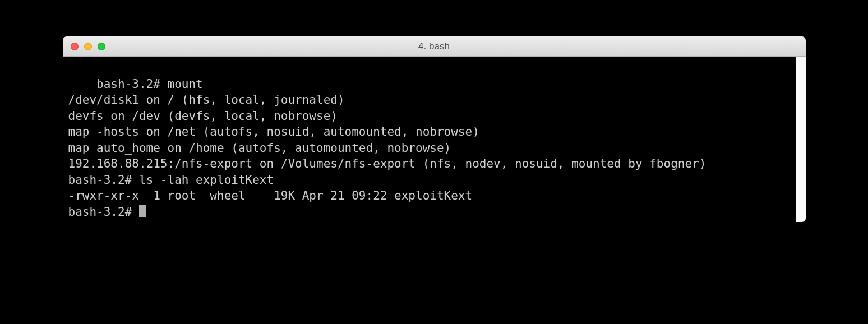 The height and width of the screenshot is (324, 868). What do you see at coordinates (270, 196) in the screenshot?
I see `terminal-line: -rwxr-xr-x 1 root wheel 19K Apr 21 09:22…` at bounding box center [270, 196].